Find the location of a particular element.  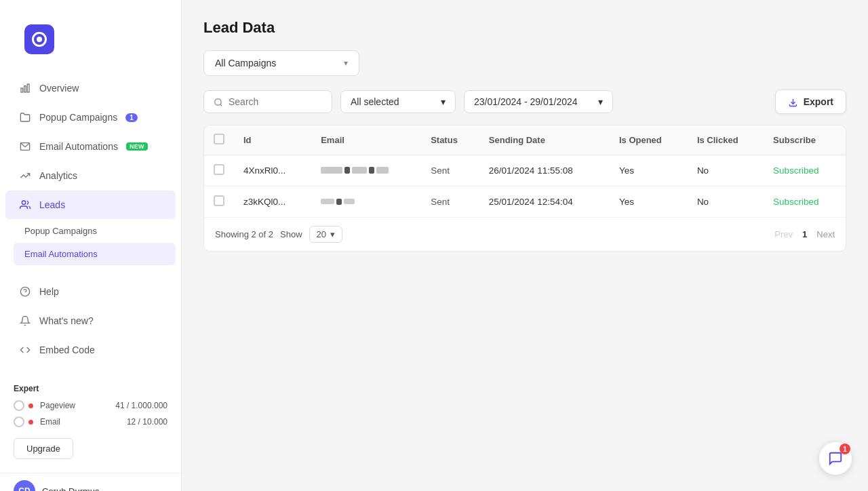

footer-left: Showing 2 of 2 Show 20 ▾ is located at coordinates (279, 235).